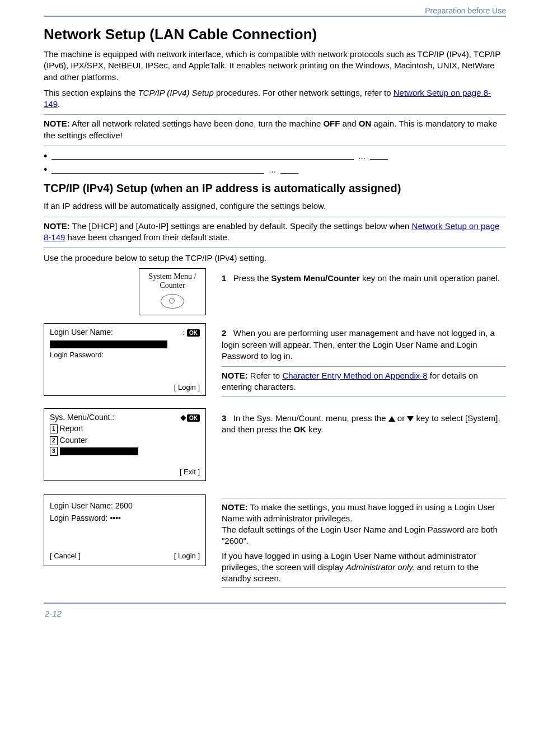 This screenshot has height=756, width=534. What do you see at coordinates (125, 530) in the screenshot?
I see `lcd-admin-login: Login User Name: 2600 Login Password: ••…` at bounding box center [125, 530].